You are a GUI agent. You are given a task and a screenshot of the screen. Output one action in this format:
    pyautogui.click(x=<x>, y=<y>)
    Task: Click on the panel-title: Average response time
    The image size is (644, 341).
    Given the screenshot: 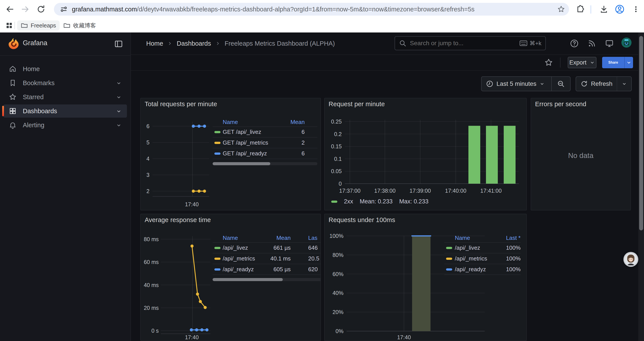 What is the action you would take?
    pyautogui.click(x=178, y=220)
    